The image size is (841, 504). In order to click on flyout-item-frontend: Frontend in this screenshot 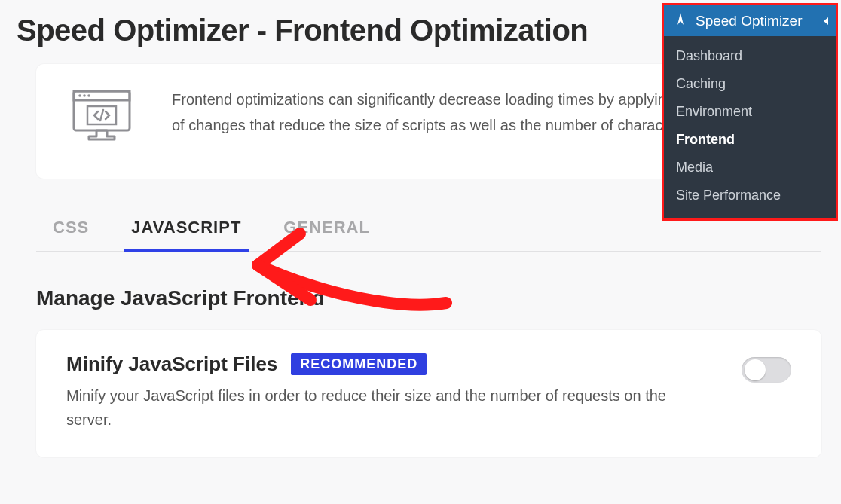, I will do `click(750, 140)`.